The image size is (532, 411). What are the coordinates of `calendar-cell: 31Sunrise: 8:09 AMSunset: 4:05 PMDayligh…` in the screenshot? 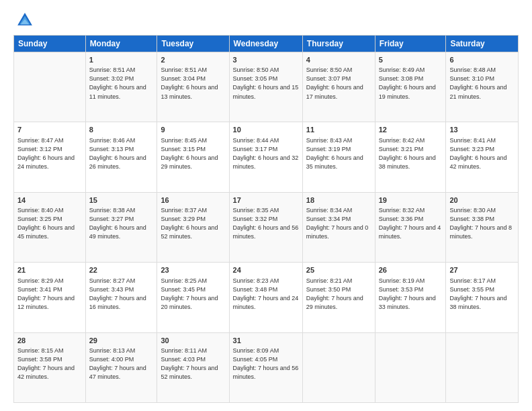 It's located at (266, 367).